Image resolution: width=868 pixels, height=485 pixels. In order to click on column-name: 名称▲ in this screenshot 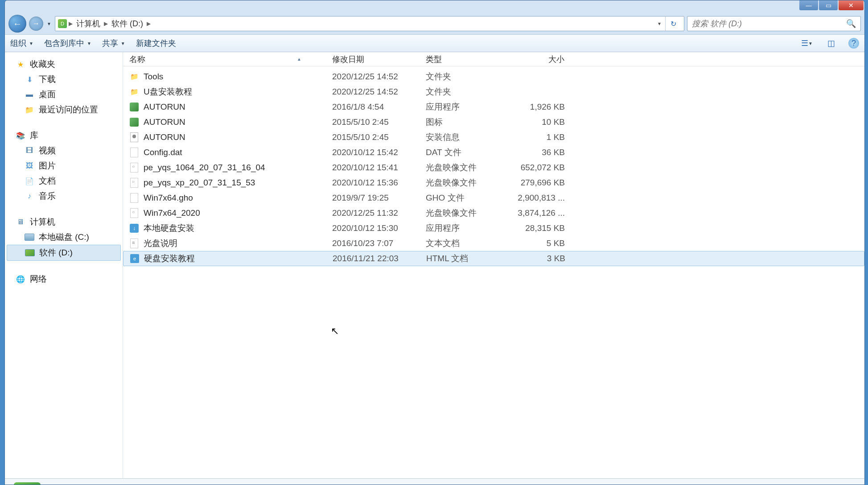, I will do `click(225, 59)`.